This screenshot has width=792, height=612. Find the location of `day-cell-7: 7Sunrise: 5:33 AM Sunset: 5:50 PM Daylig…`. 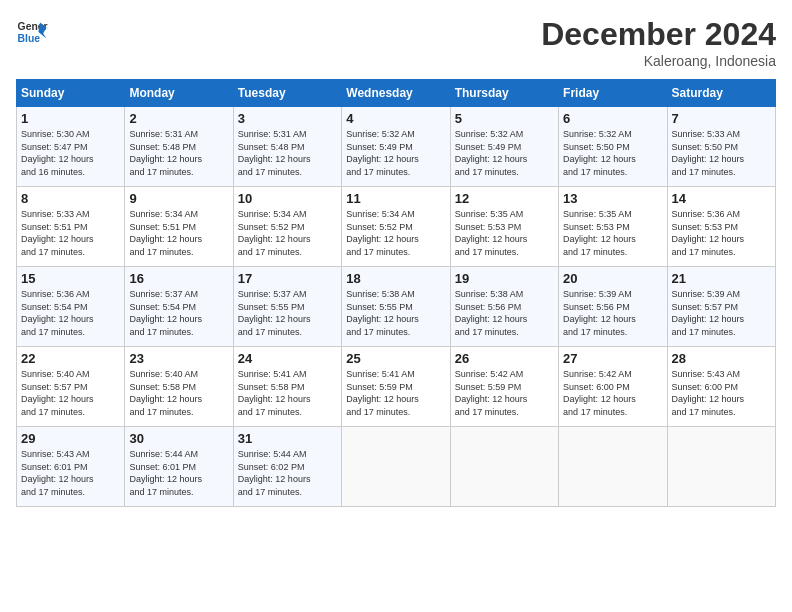

day-cell-7: 7Sunrise: 5:33 AM Sunset: 5:50 PM Daylig… is located at coordinates (721, 147).